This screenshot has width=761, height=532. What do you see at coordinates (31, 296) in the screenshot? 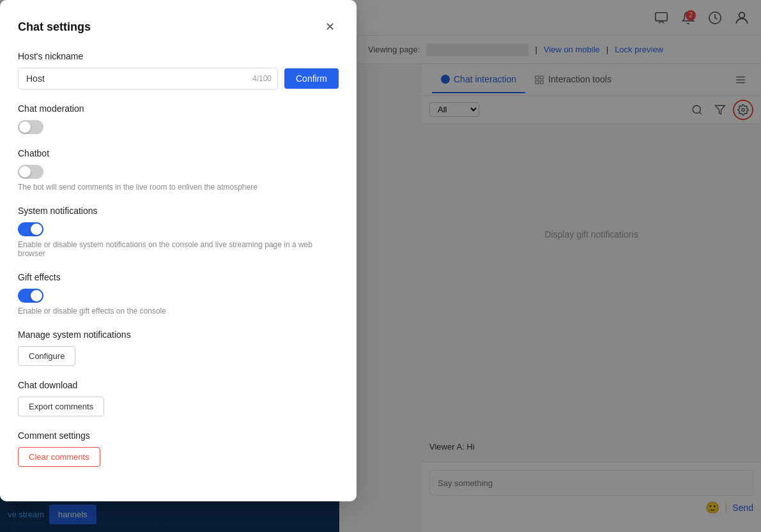
I see `gift-effects-toggle` at bounding box center [31, 296].